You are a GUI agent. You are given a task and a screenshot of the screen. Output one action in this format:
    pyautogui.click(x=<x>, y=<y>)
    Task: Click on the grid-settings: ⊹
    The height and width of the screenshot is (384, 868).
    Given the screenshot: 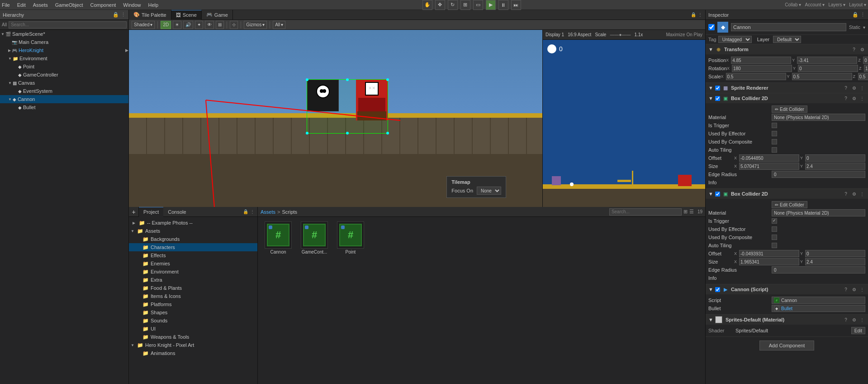 What is the action you would take?
    pyautogui.click(x=234, y=25)
    